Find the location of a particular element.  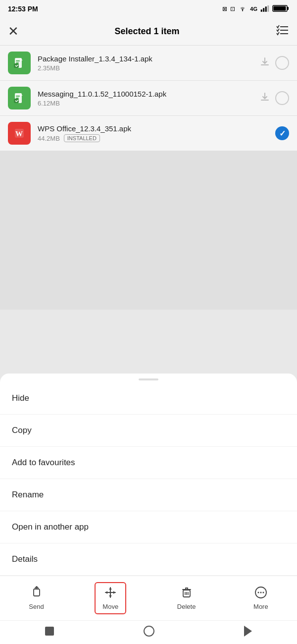

more-label: More is located at coordinates (261, 606).